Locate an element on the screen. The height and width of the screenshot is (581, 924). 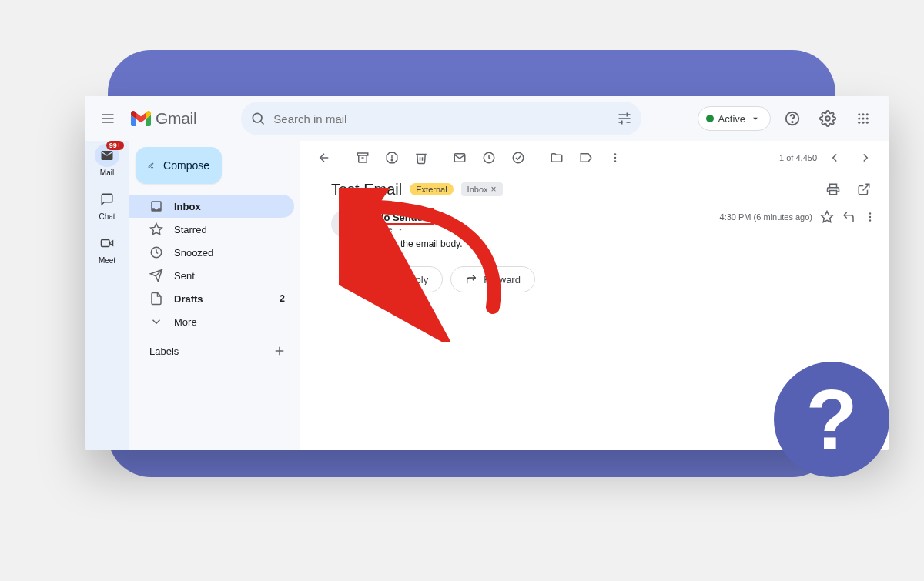
message-more-button is located at coordinates (870, 217).